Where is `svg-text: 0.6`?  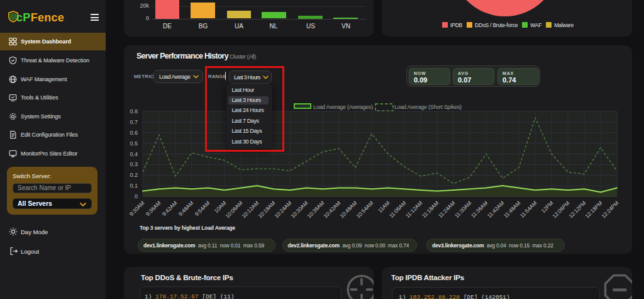
svg-text: 0.6 is located at coordinates (133, 133).